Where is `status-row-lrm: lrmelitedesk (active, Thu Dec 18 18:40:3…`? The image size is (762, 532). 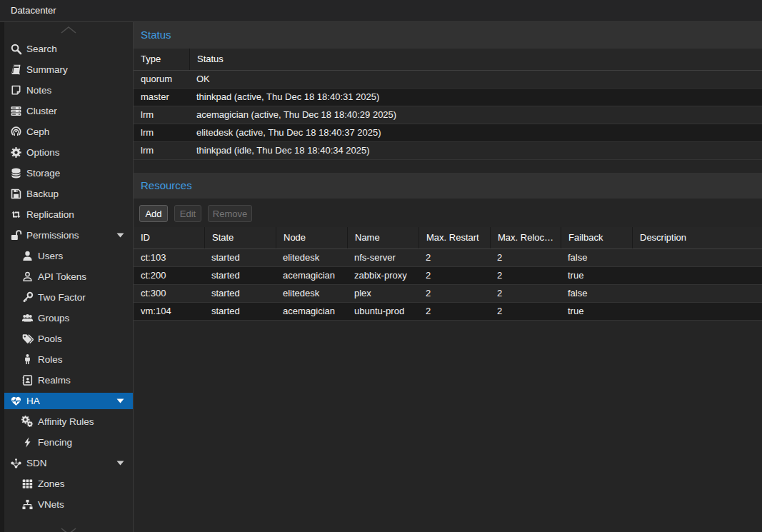
status-row-lrm: lrmelitedesk (active, Thu Dec 18 18:40:3… is located at coordinates (448, 133).